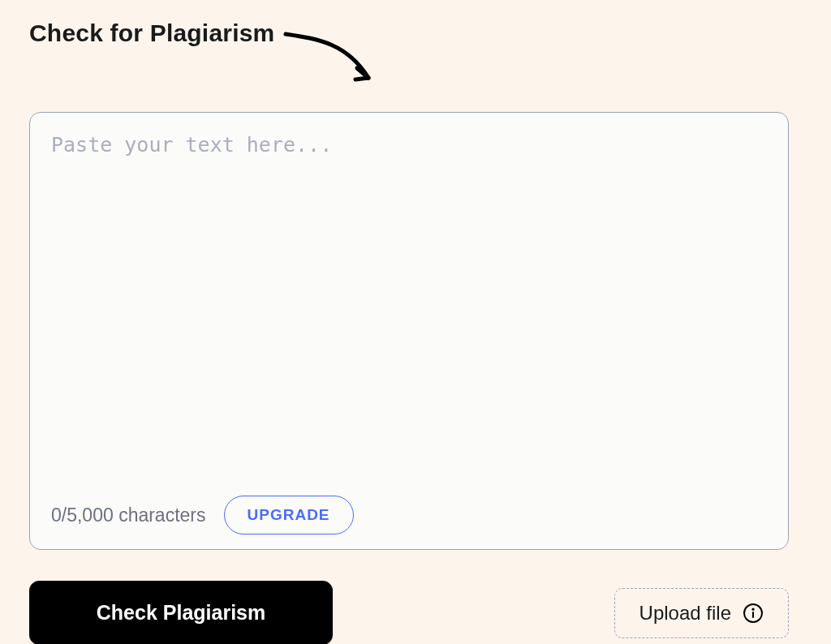 The height and width of the screenshot is (644, 831). I want to click on title-row: Check for Plagiarism, so click(416, 58).